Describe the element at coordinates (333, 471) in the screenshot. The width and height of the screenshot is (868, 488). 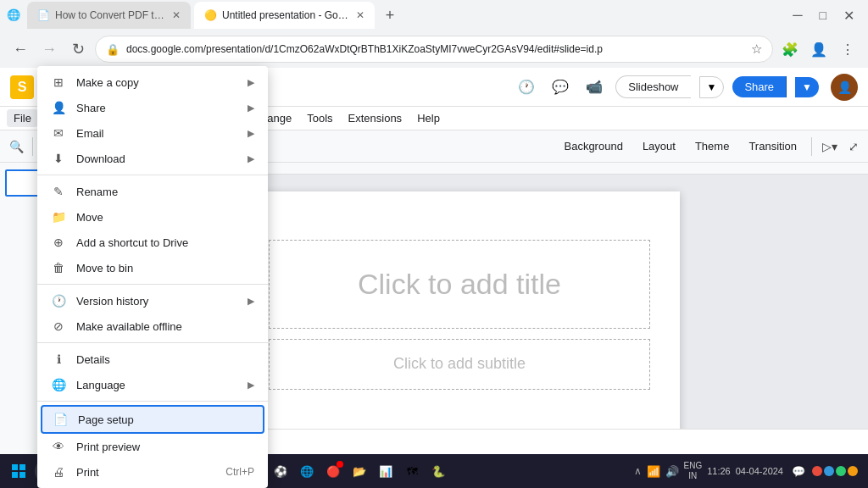
I see `taskbar-notif: 🔴` at that location.